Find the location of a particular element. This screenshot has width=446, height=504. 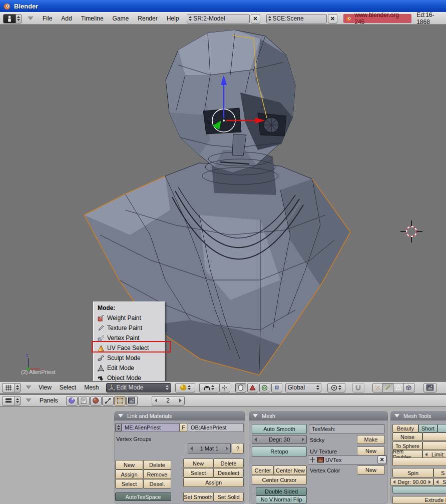

center-cursor-button: Center Cursor is located at coordinates (279, 480).